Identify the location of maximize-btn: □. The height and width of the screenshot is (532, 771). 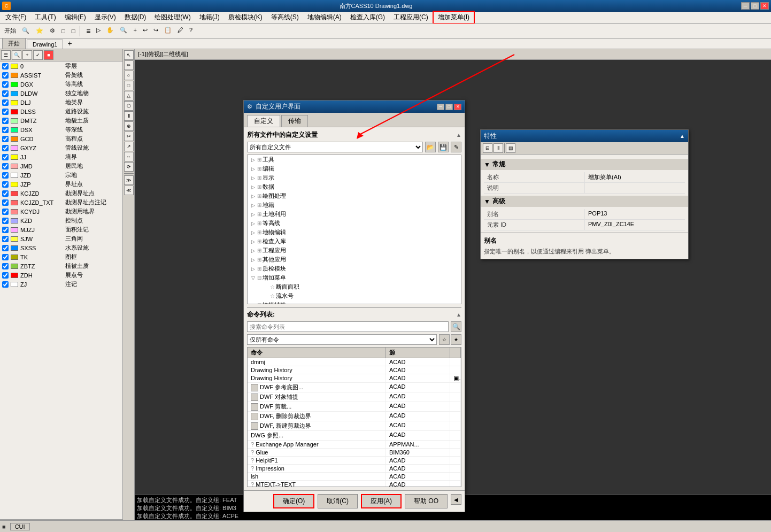
(755, 6).